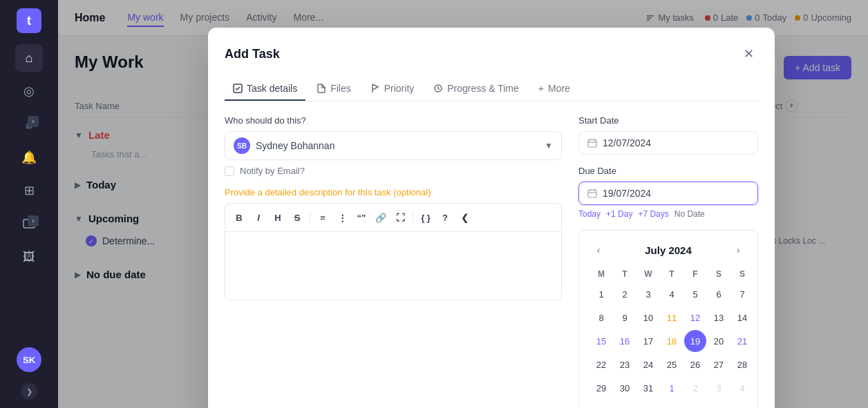 This screenshot has width=868, height=408. I want to click on calendar-month-title: July 2024, so click(668, 250).